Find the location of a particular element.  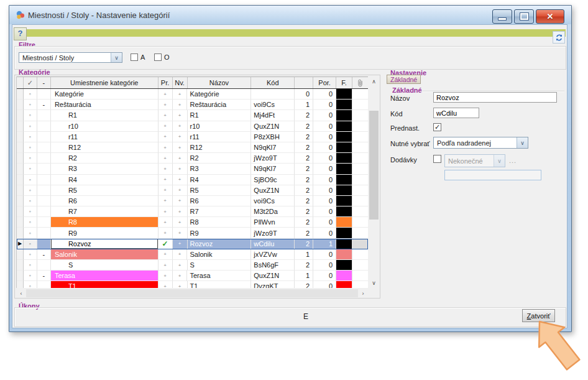

cell-nazov: R9 is located at coordinates (220, 233).